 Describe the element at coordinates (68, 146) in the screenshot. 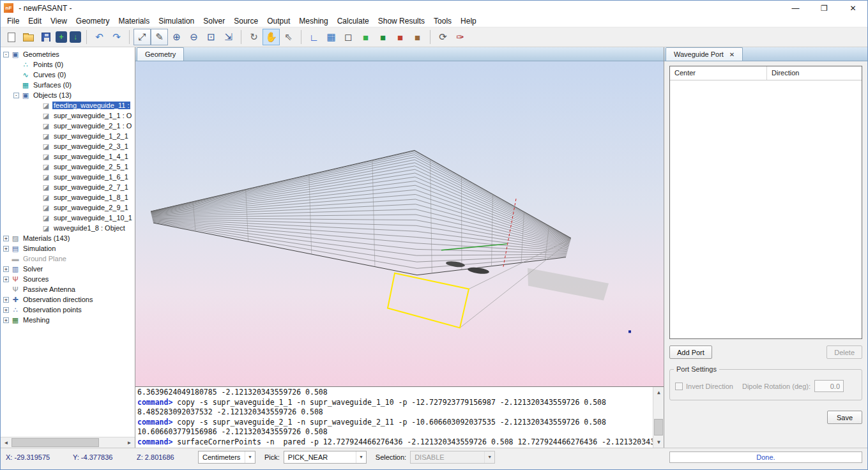

I see `tree-item-supr-waveguide-2-3-1: ◪supr_waveguide_2_3_1` at that location.